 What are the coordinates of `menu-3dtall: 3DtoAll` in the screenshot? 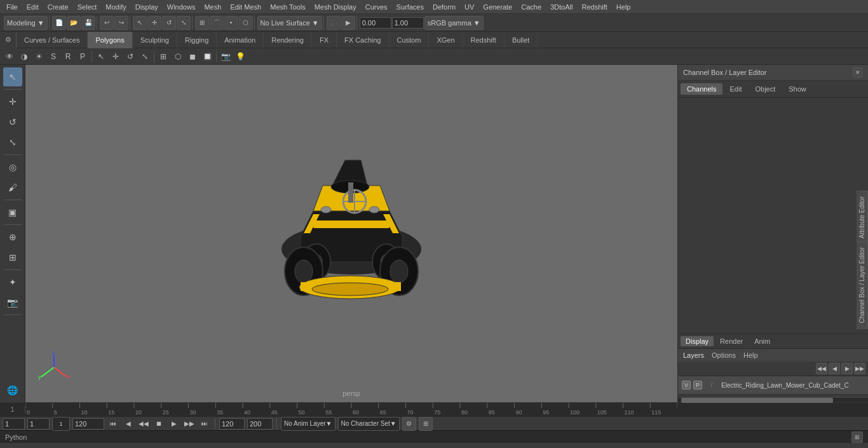 It's located at (562, 7).